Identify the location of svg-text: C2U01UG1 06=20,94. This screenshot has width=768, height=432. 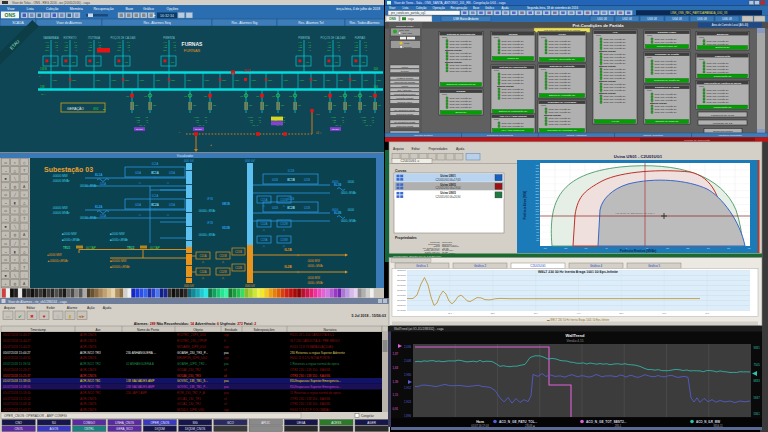
(448, 197).